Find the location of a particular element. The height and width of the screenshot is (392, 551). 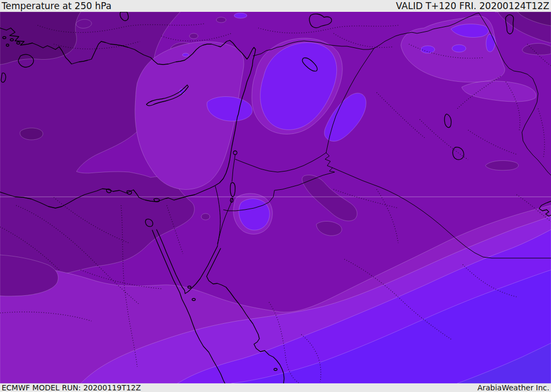

title-bar: Temperature at 250 hPa VALID T+120 FRI. … is located at coordinates (276, 6).